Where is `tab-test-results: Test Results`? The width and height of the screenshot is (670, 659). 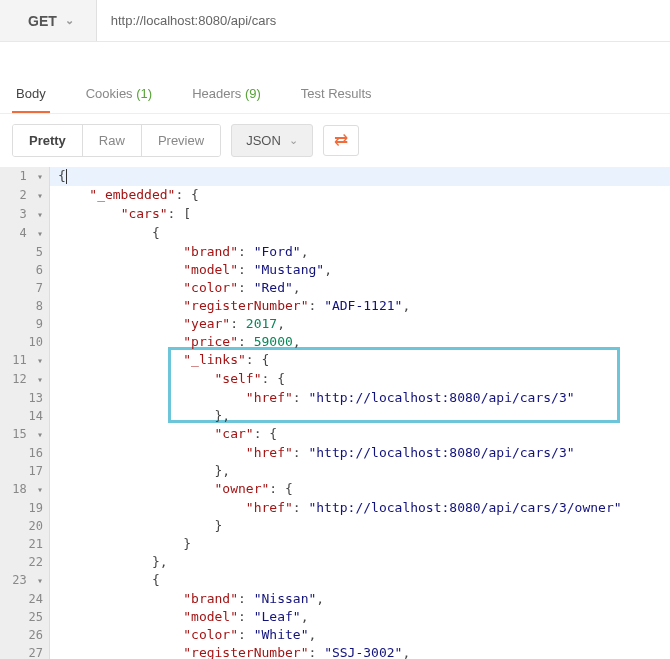 tab-test-results: Test Results is located at coordinates (336, 94).